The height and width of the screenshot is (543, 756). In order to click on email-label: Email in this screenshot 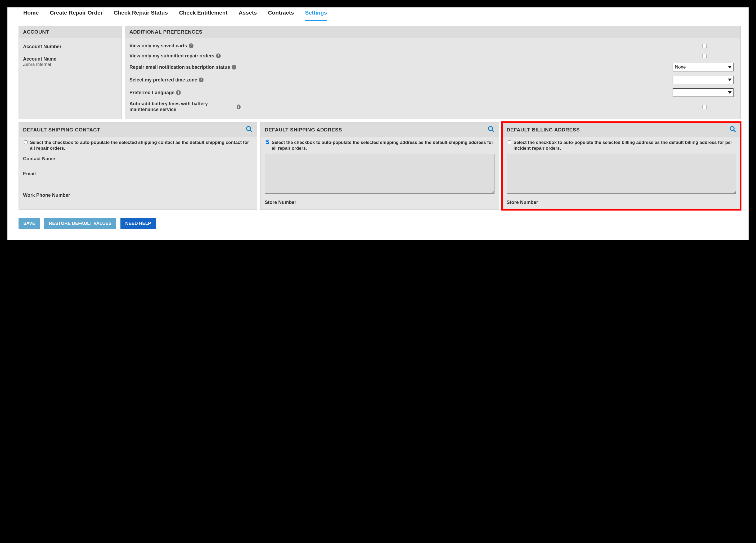, I will do `click(138, 174)`.